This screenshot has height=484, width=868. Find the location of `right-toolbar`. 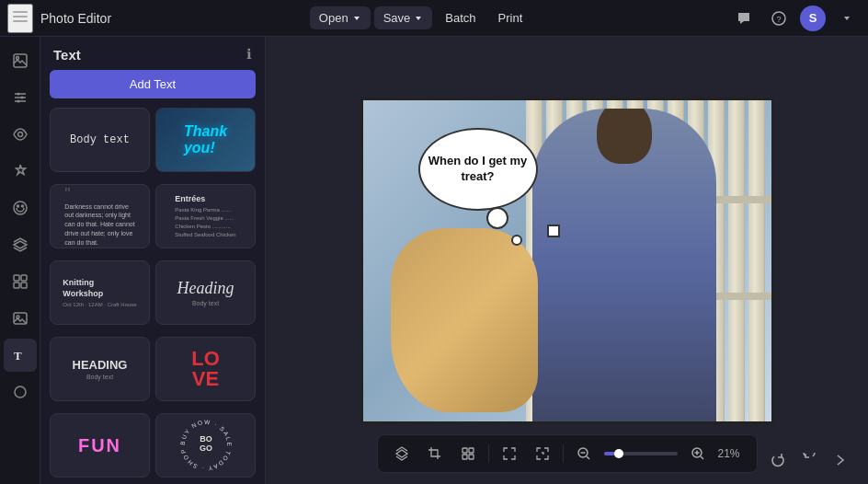

right-toolbar is located at coordinates (809, 460).